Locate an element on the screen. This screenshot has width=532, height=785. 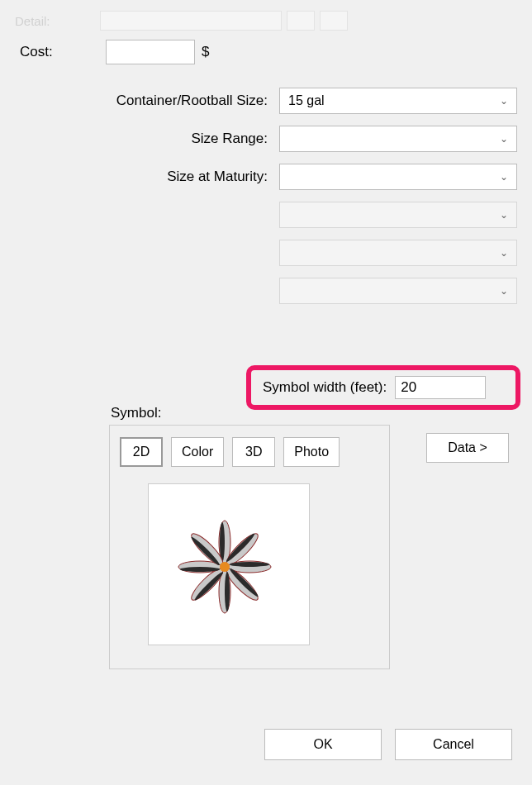
container-size-row: Container/Rootball Size: 15 gal ⌄ is located at coordinates (266, 101).